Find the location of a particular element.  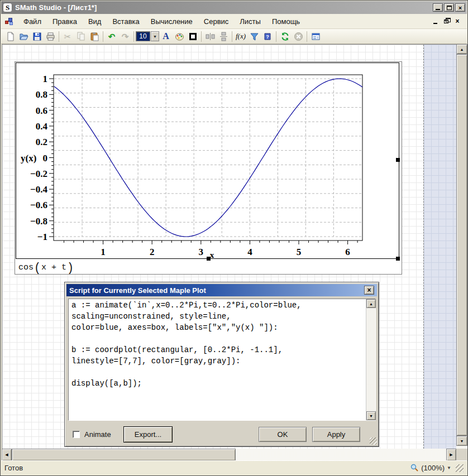

document-icon is located at coordinates (9, 21).